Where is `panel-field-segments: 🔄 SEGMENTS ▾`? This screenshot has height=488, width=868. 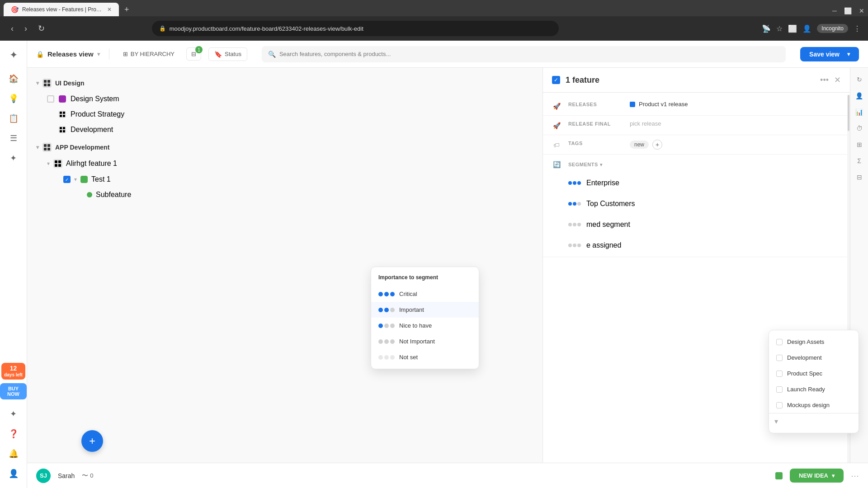
panel-field-segments: 🔄 SEGMENTS ▾ is located at coordinates (696, 206).